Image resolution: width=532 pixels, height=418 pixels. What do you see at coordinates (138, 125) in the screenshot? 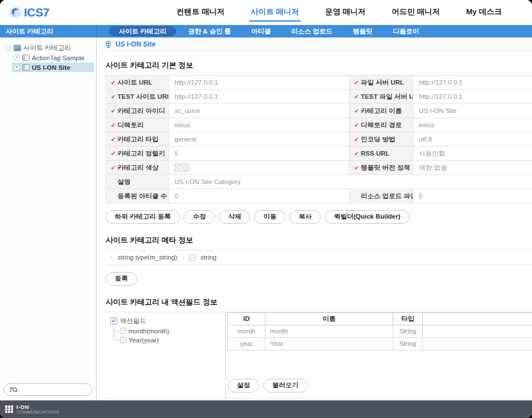
I see `field-label-cell: ✔디렉토리` at bounding box center [138, 125].